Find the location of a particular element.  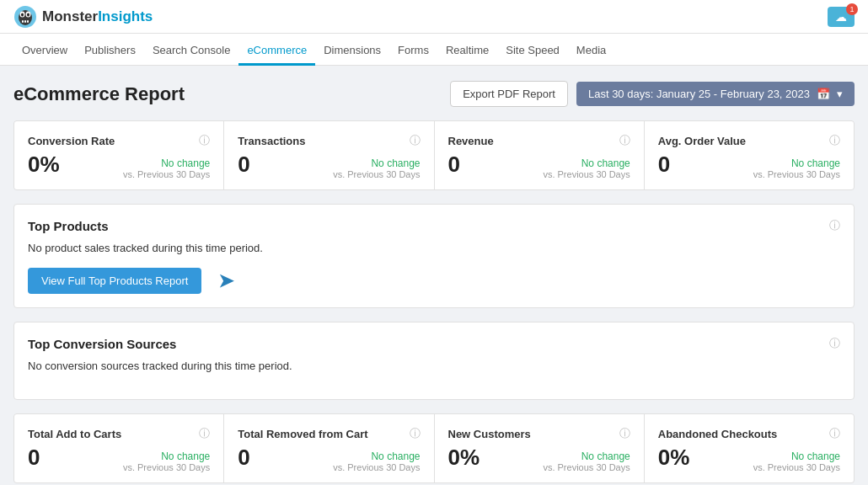

avg-order-info-icon: ⓘ is located at coordinates (834, 141).